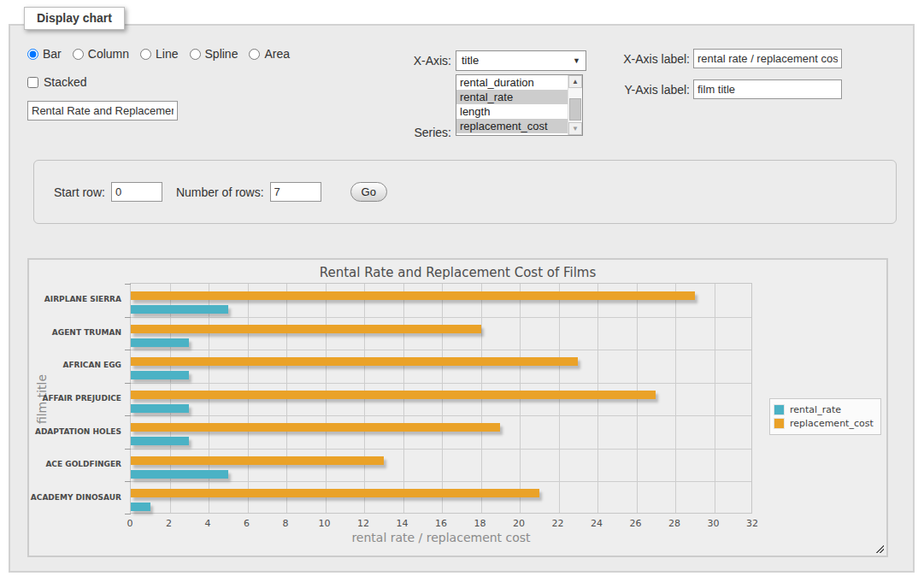  What do you see at coordinates (277, 54) in the screenshot?
I see `chart-type-radio-label: Area` at bounding box center [277, 54].